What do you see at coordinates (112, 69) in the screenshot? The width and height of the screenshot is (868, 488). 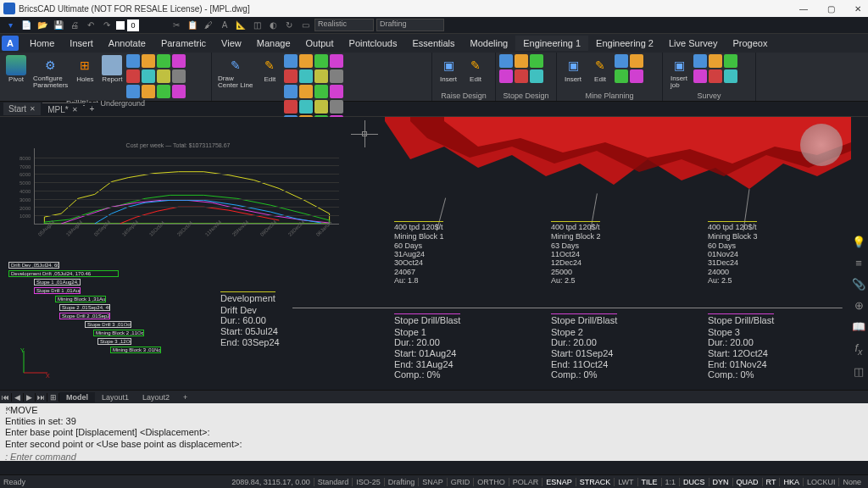 I see `report-button: Report` at bounding box center [112, 69].